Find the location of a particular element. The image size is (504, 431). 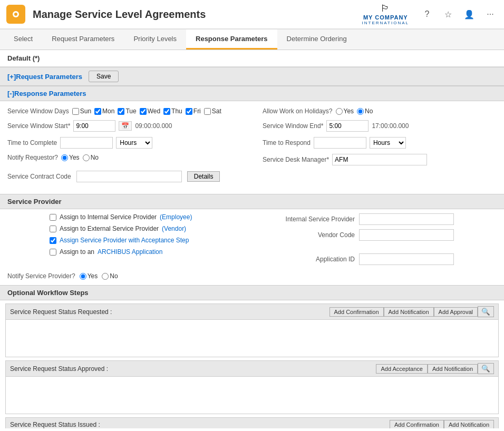

btn-add-notification-requested: Add Notification is located at coordinates (409, 312).